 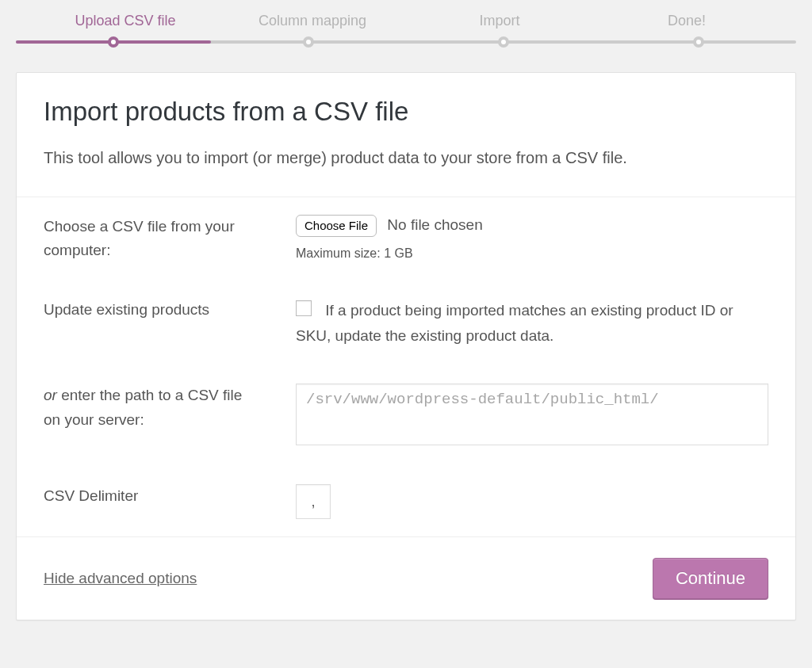 I want to click on hide-advanced-link: Hide advanced options, so click(x=121, y=578).